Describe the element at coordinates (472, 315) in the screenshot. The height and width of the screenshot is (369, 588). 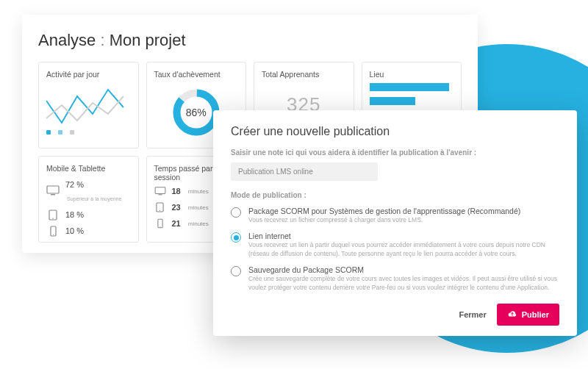
I see `close-button: Fermer` at that location.